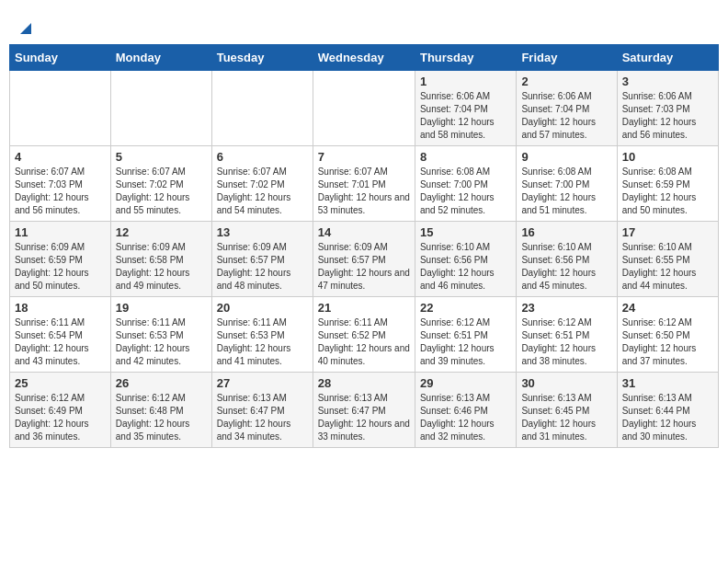  What do you see at coordinates (364, 383) in the screenshot?
I see `day-number: 28` at bounding box center [364, 383].